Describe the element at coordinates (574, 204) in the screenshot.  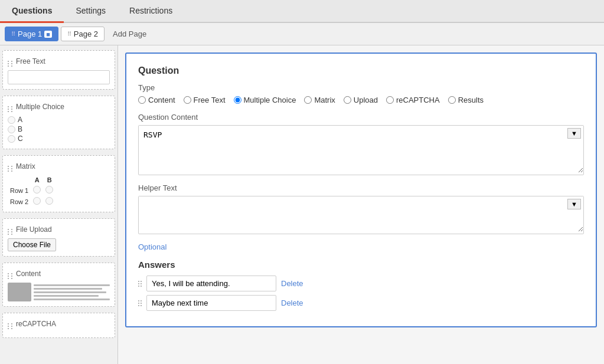
I see `helper-format-button: ▼` at that location.